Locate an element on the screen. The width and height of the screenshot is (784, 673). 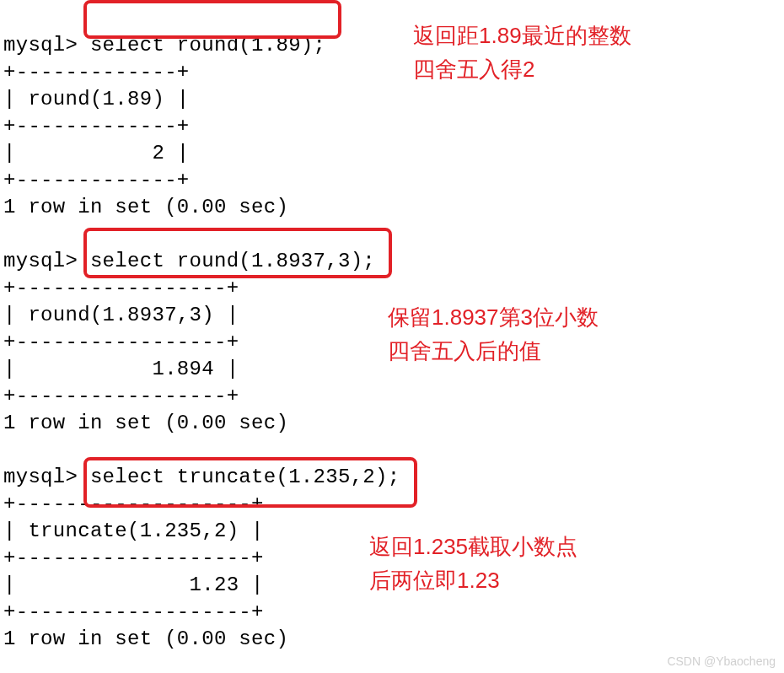
sql-command: select truncate(1.235,2); is located at coordinates (239, 477).